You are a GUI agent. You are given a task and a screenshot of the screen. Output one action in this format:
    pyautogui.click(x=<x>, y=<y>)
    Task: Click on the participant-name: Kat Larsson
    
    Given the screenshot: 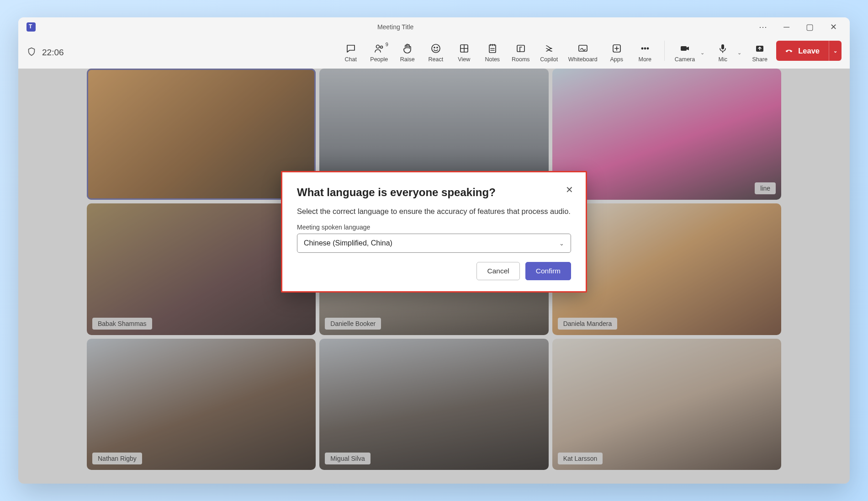 What is the action you would take?
    pyautogui.click(x=580, y=458)
    